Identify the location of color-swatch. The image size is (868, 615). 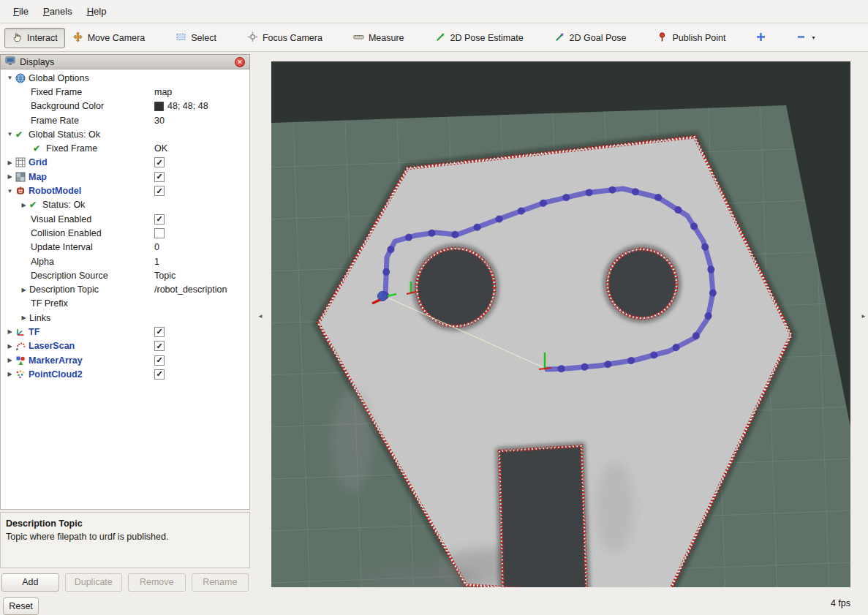
(159, 107).